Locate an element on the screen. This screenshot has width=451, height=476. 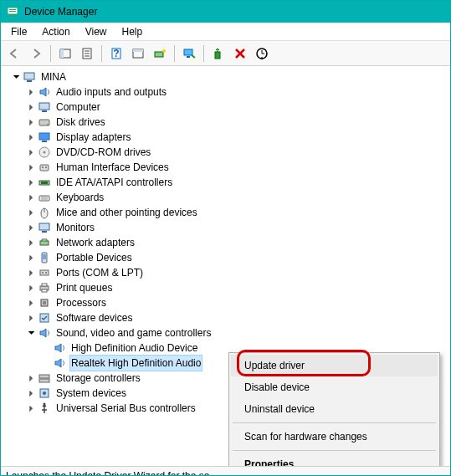
expand-icon: ⏷ is located at coordinates (17, 77).